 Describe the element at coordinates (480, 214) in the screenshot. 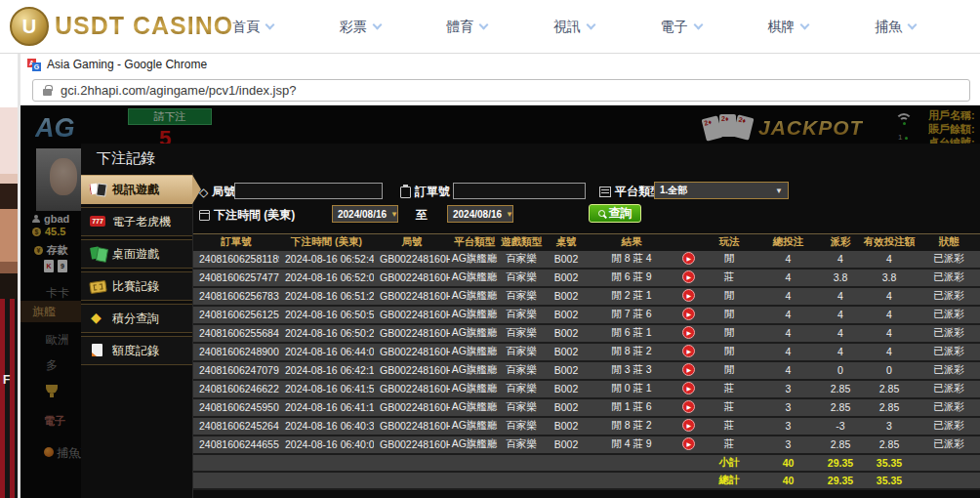

I see `date-to-select: 2024/08/16 ▼` at that location.